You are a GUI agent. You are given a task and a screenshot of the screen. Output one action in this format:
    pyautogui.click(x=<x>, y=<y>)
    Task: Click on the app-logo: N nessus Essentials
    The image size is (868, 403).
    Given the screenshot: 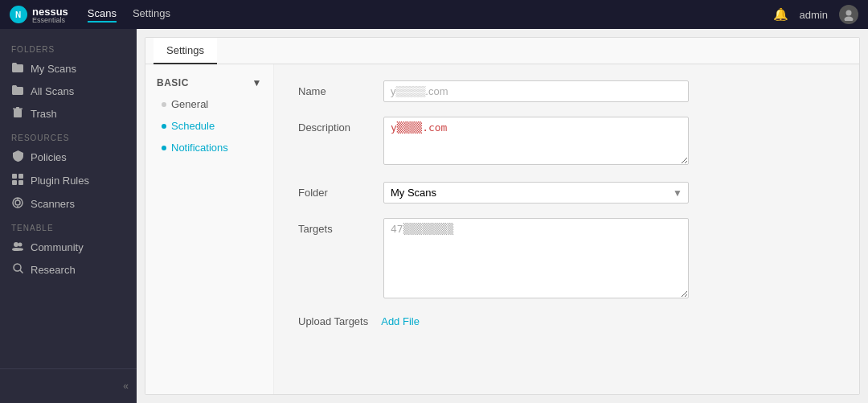 What is the action you would take?
    pyautogui.click(x=39, y=14)
    